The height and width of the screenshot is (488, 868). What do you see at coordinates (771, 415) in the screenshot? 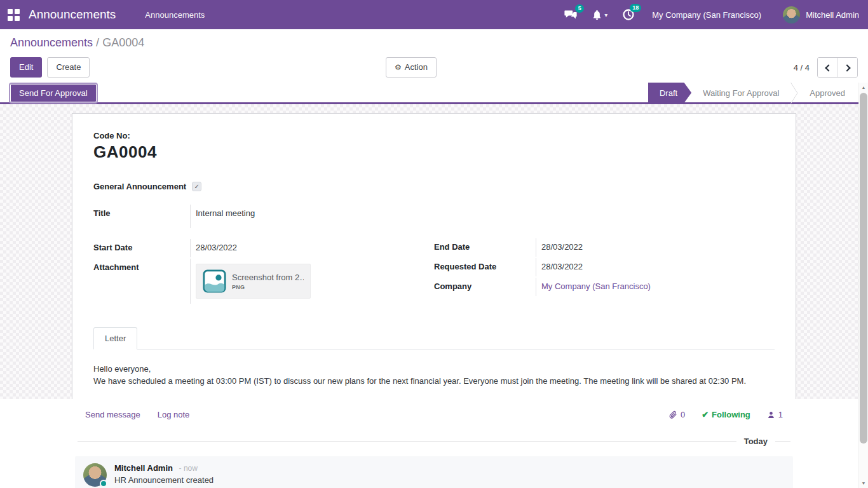
I see `person-icon` at bounding box center [771, 415].